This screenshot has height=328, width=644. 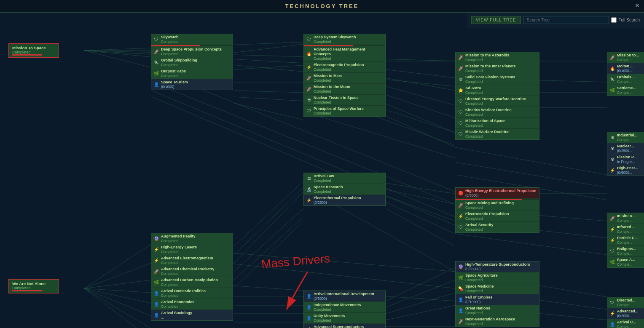 I want to click on missile-warfare-doctrine-item: 🛡 Missile Warfare Doctrine Completed, so click(x=497, y=134).